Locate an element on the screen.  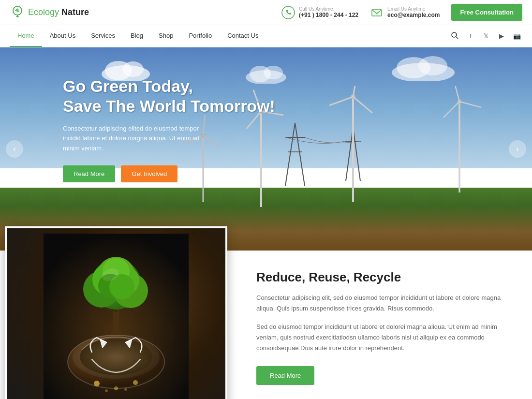
logo-icon is located at coordinates (17, 13).